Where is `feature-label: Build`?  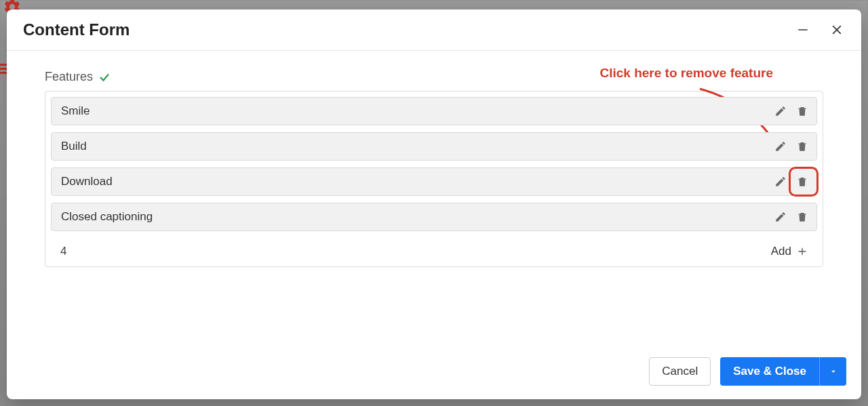
feature-label: Build is located at coordinates (418, 146).